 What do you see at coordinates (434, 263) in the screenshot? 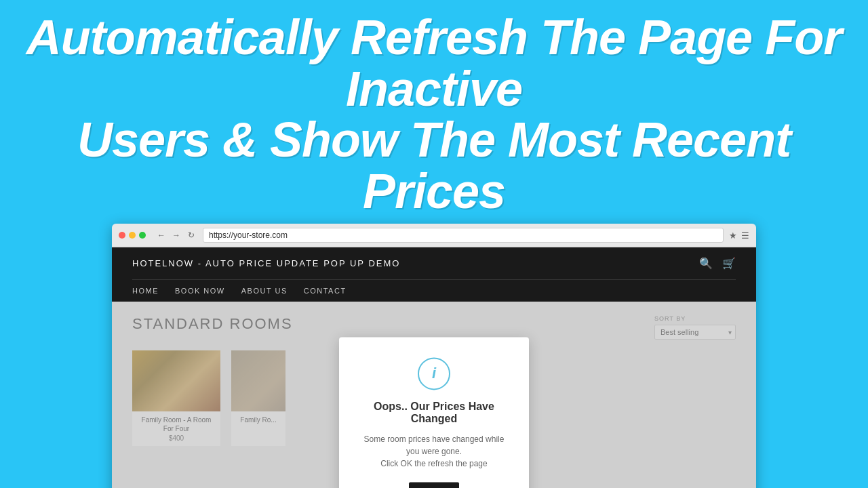
I see `site-header-top: HOTELNOW - AUTO PRICE UPDATE POP UP DEMO…` at bounding box center [434, 263].